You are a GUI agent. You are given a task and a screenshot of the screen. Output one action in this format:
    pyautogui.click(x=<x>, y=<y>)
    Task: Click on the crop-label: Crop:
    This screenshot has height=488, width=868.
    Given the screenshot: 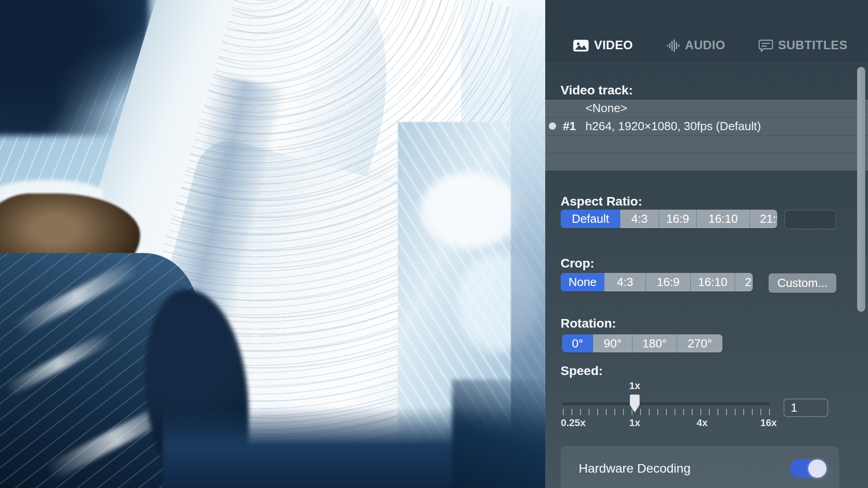 What is the action you would take?
    pyautogui.click(x=578, y=263)
    